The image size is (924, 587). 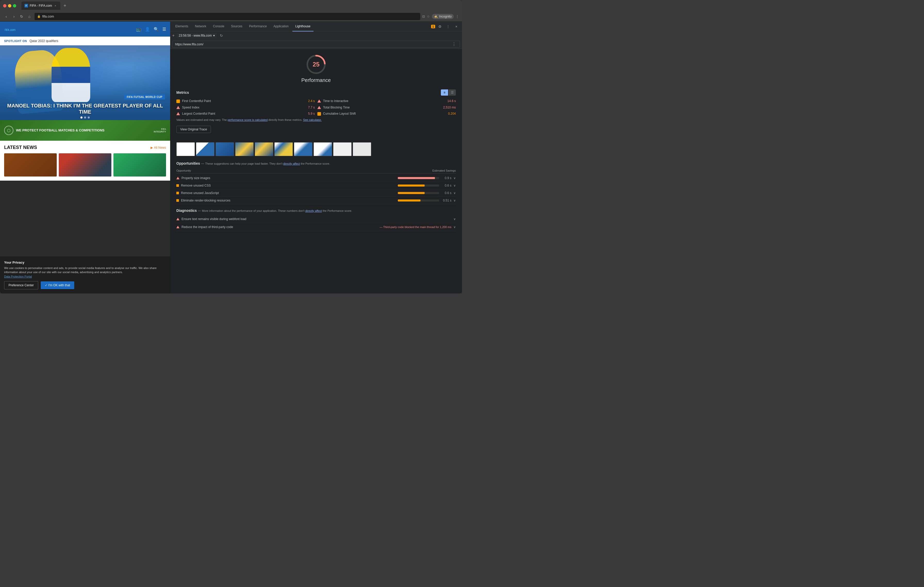 I want to click on cast-icon: ⊡, so click(x=424, y=16).